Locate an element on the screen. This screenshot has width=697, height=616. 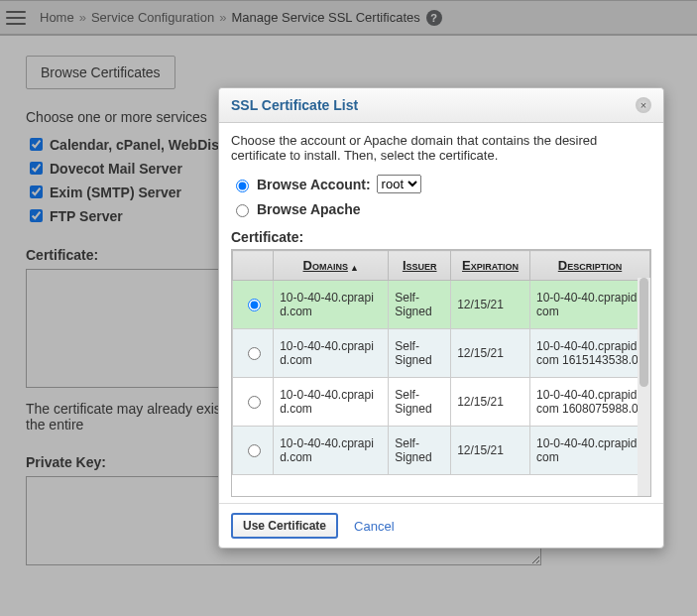
browse-account-radio is located at coordinates (242, 186).